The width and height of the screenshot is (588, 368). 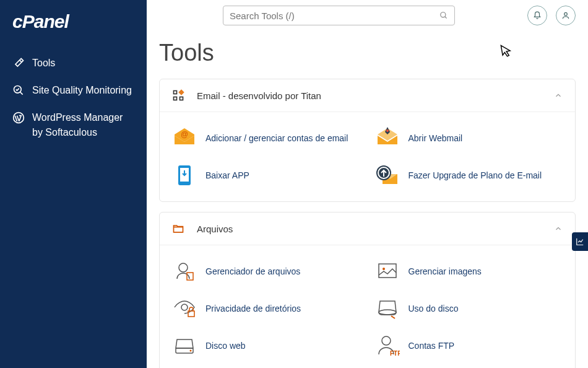 I want to click on tool-label: Adicionar / gerenciar contas de email, so click(x=277, y=138).